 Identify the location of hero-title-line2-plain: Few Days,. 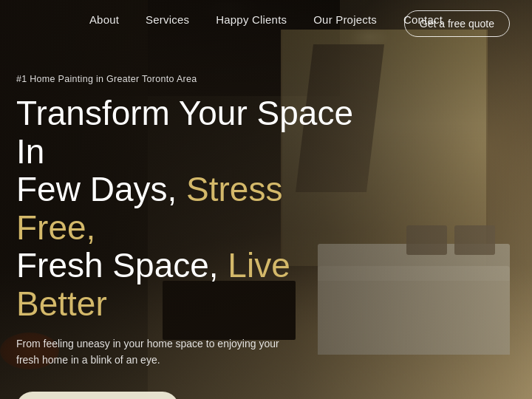
(96, 189).